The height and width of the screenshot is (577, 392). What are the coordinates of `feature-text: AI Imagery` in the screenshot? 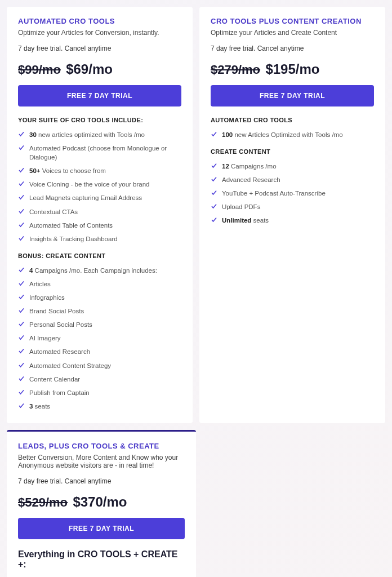 It's located at (45, 338).